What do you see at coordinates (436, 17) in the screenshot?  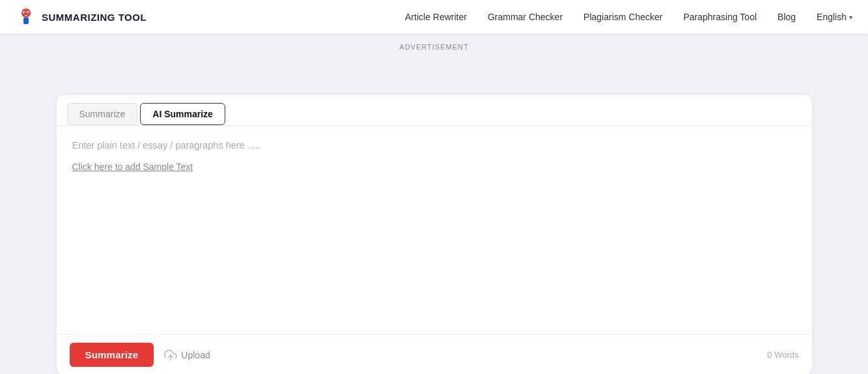 I see `article-rewriter-link: Article Rewriter` at bounding box center [436, 17].